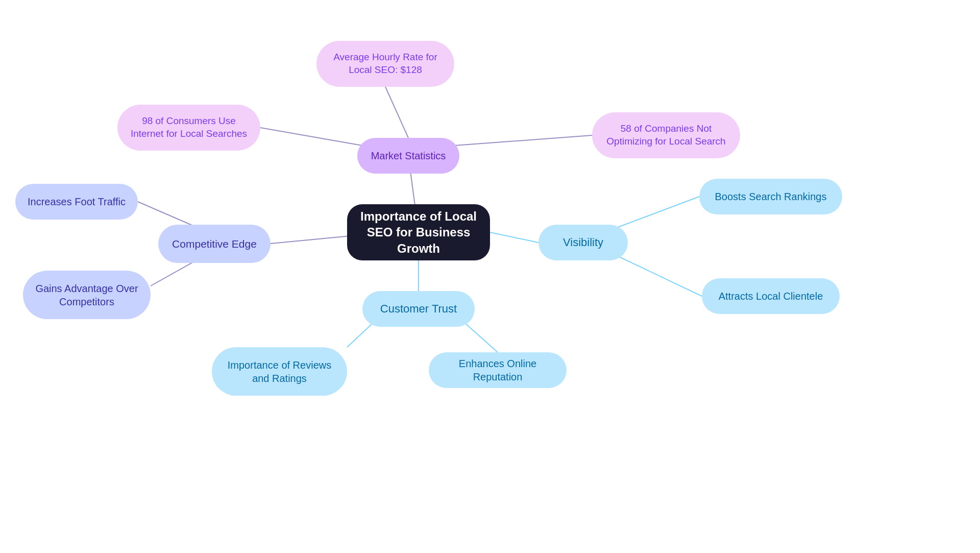 Image resolution: width=980 pixels, height=553 pixels. What do you see at coordinates (214, 244) in the screenshot?
I see `competitive-edge-node: Competitive Edge` at bounding box center [214, 244].